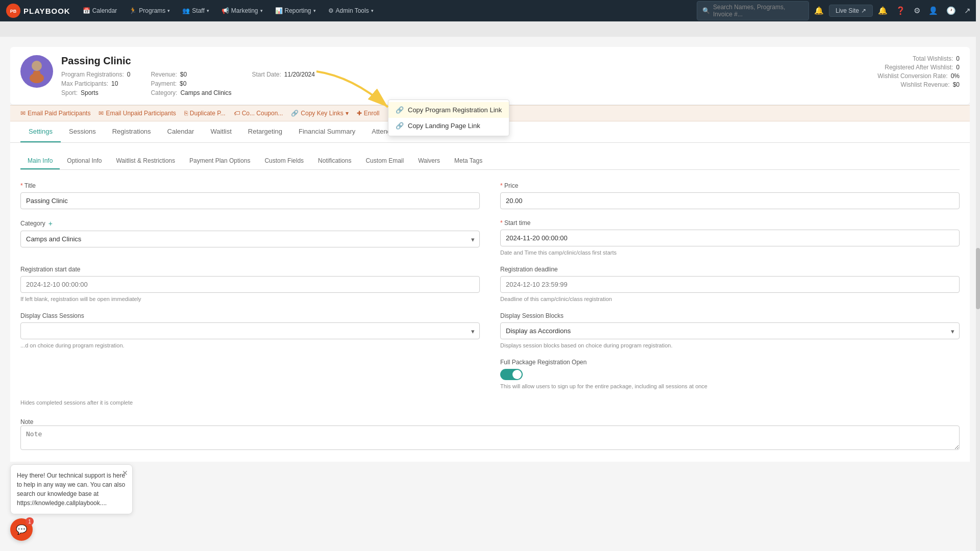 The height and width of the screenshot is (551, 980). What do you see at coordinates (208, 11) in the screenshot?
I see `staff-arrow: ▾` at bounding box center [208, 11].